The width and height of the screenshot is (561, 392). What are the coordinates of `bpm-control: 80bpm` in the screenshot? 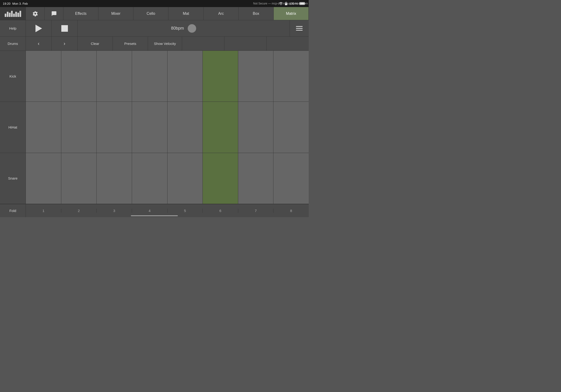 It's located at (184, 28).